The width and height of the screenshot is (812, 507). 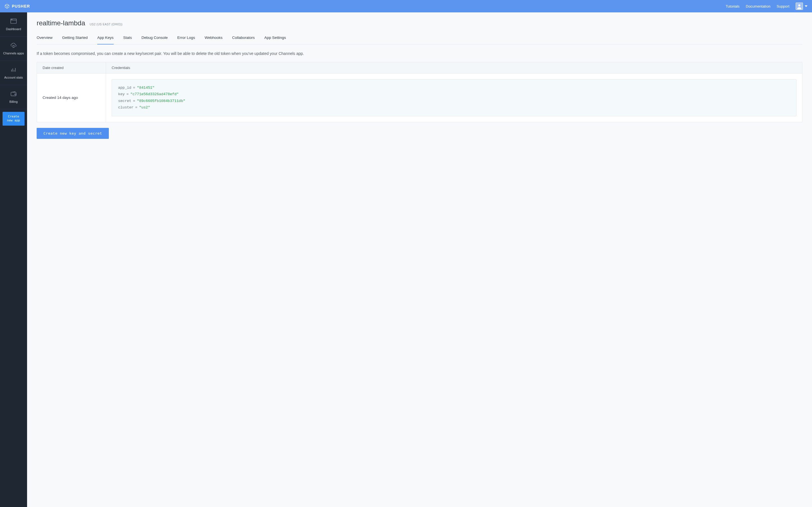 What do you see at coordinates (13, 102) in the screenshot?
I see `sidebar-item-label: Billing` at bounding box center [13, 102].